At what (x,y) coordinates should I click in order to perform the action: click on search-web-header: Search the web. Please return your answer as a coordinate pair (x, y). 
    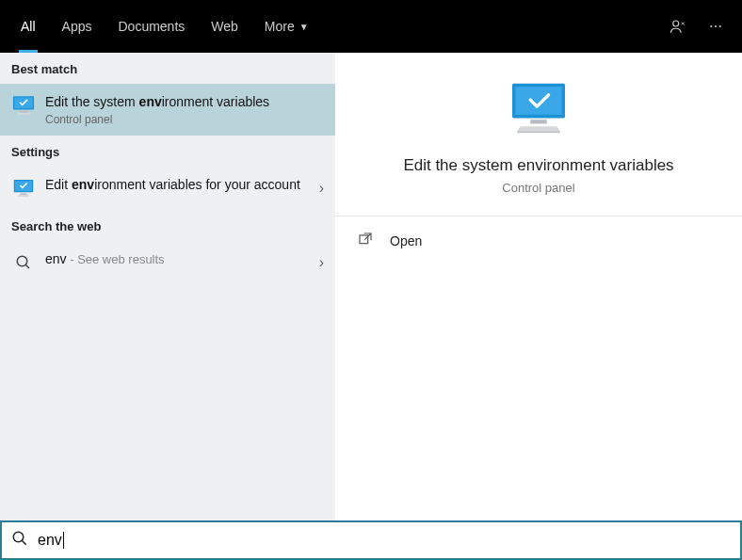
    Looking at the image, I should click on (168, 226).